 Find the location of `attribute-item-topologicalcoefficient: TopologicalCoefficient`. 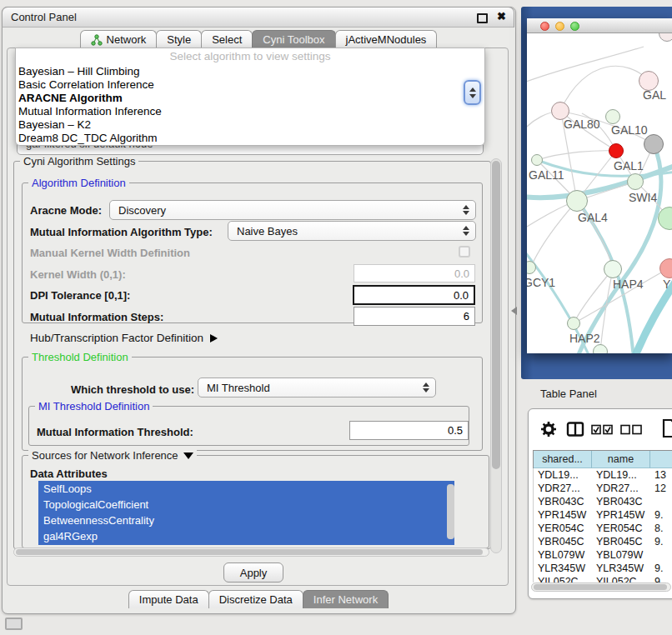

attribute-item-topologicalcoefficient: TopologicalCoefficient is located at coordinates (247, 505).